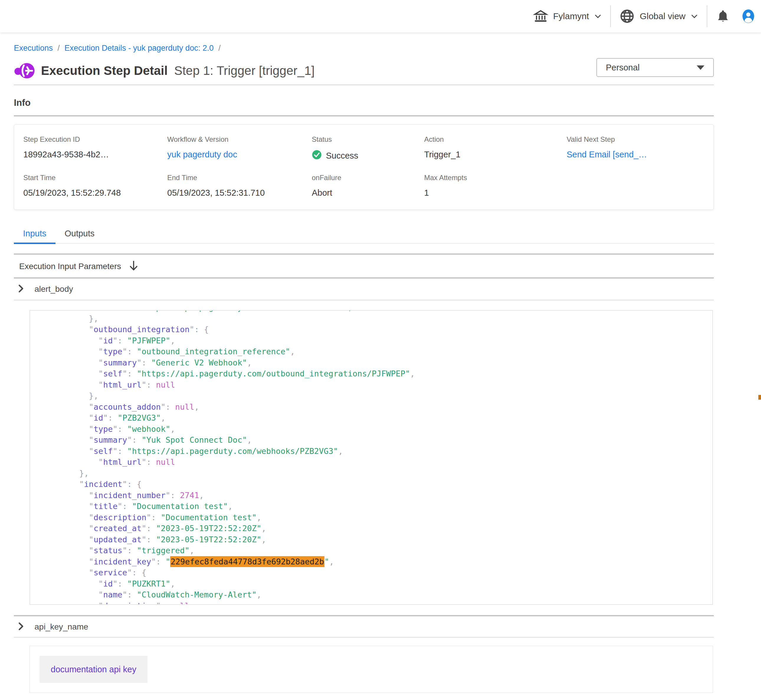 This screenshot has height=700, width=761. Describe the element at coordinates (567, 16) in the screenshot. I see `org-menu: Fylamynt` at that location.